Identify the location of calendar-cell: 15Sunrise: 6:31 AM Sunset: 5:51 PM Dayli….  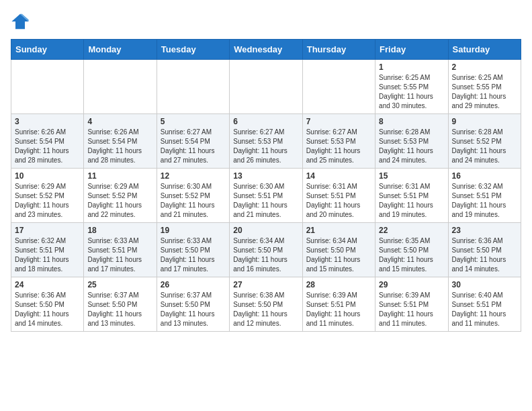
(412, 196).